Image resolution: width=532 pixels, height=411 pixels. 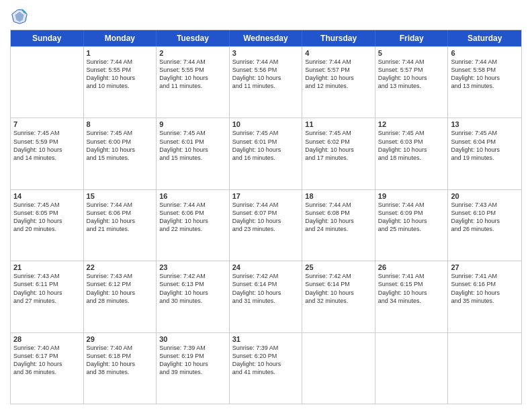 I want to click on day-number: 22, so click(x=120, y=267).